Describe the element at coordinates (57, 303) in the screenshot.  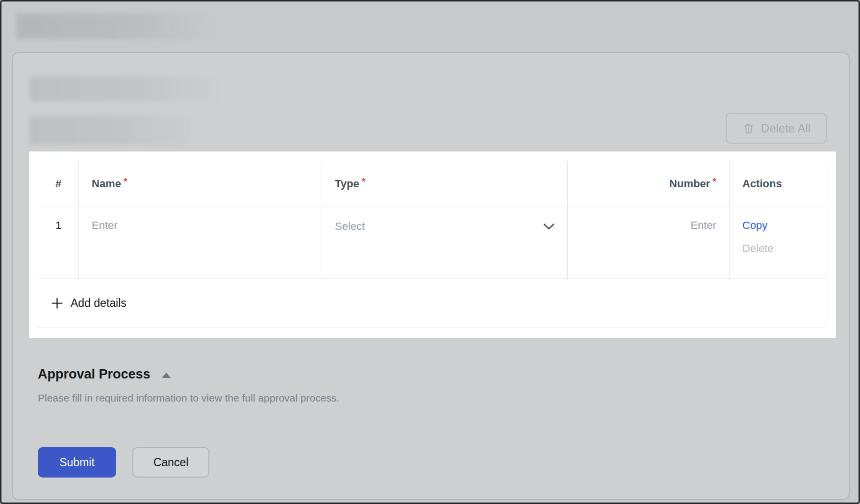
I see `plus-icon` at that location.